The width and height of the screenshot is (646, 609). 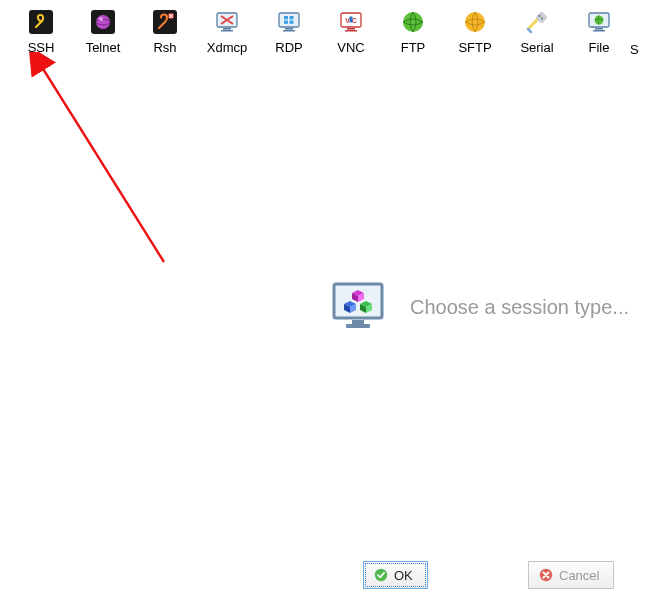 I want to click on ok-check-icon, so click(x=381, y=575).